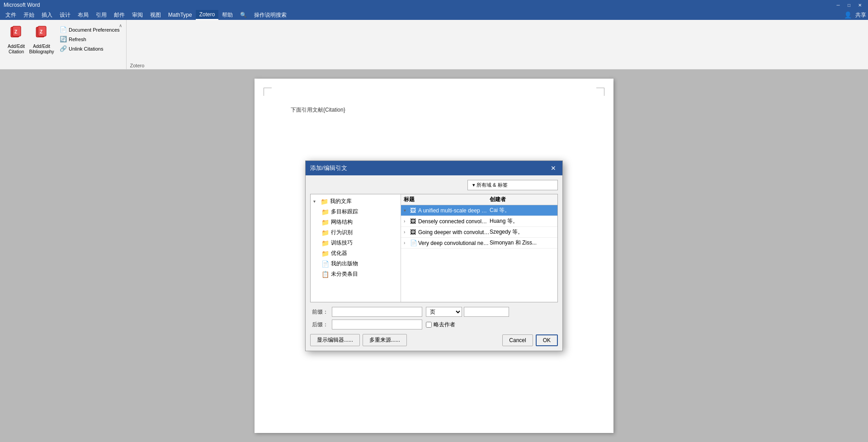  I want to click on expand-icon: ▾, so click(316, 202).